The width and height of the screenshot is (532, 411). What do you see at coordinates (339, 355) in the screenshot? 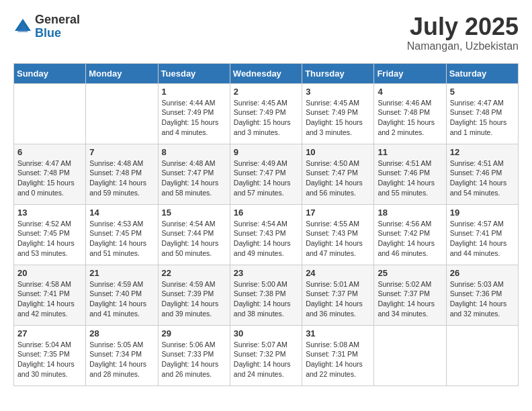
I see `calendar-day: 31Sunrise: 5:08 AMSunset: 7:31 PMDayligh…` at bounding box center [339, 355].